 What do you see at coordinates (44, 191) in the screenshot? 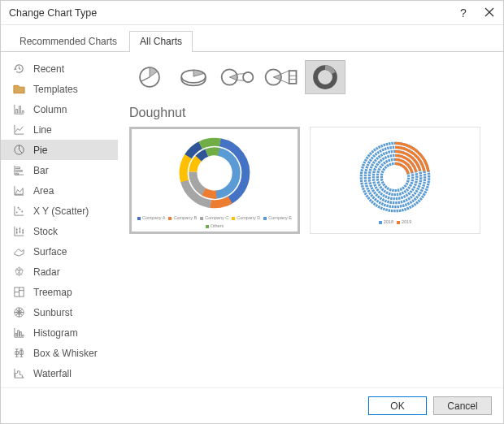
I see `sidebar-item-label: Area` at bounding box center [44, 191].